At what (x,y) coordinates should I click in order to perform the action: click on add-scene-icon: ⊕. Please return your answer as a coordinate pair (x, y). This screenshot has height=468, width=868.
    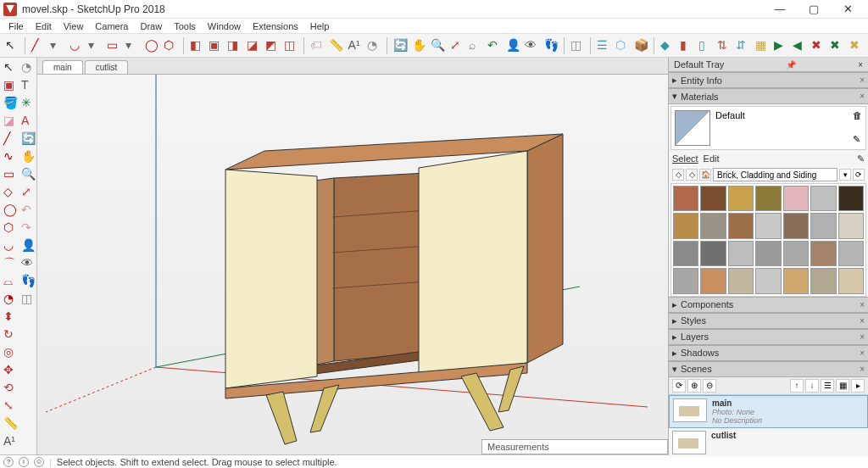
    Looking at the image, I should click on (694, 386).